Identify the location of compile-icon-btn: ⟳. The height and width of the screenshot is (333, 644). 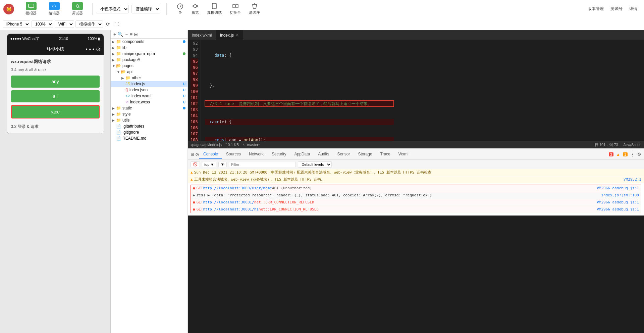
(180, 9).